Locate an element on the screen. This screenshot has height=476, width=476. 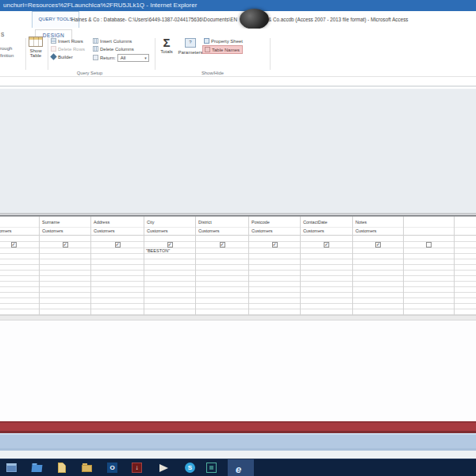
show-table-button: Show Table is located at coordinates (36, 48).